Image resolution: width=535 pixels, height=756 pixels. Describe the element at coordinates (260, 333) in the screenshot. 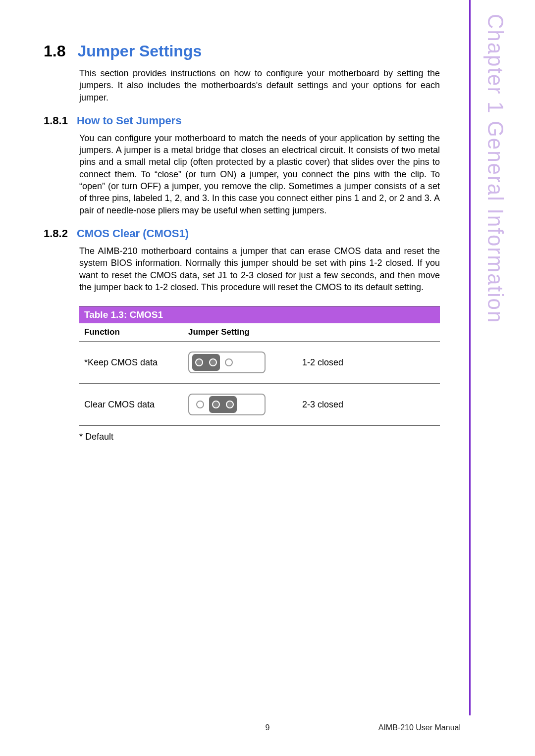

I see `table-header-row: Function Jumper Setting` at that location.